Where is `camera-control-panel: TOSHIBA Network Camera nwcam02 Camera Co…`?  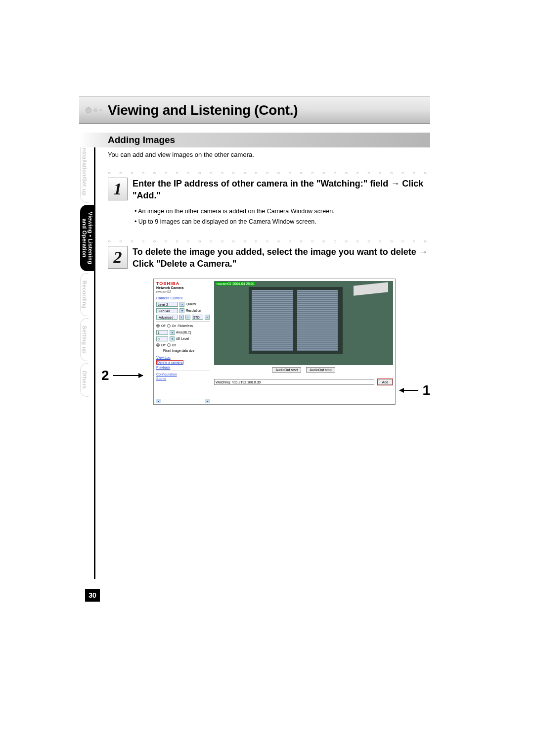
camera-control-panel: TOSHIBA Network Camera nwcam02 Camera Co… is located at coordinates (183, 341).